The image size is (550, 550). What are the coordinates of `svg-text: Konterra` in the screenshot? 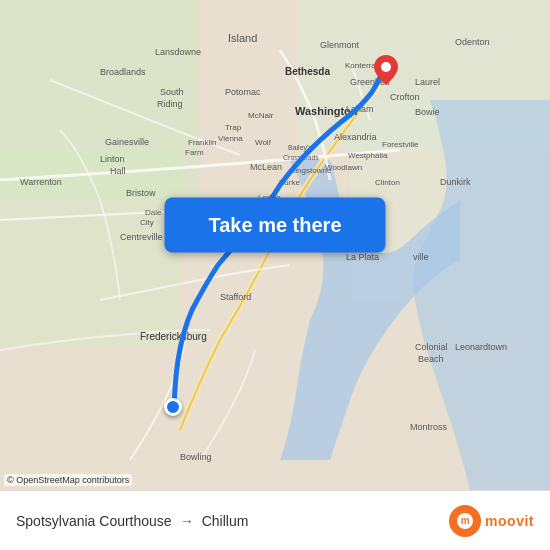 It's located at (360, 66).